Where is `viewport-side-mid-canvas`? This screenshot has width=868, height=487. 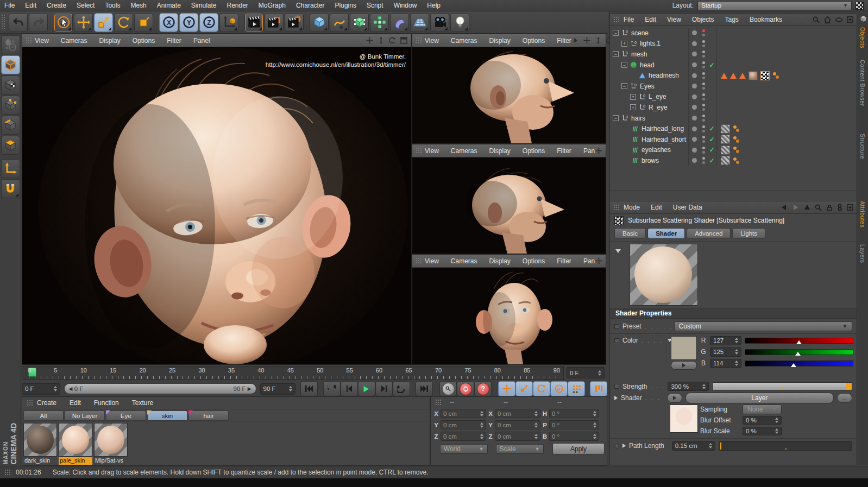 viewport-side-mid-canvas is located at coordinates (509, 205).